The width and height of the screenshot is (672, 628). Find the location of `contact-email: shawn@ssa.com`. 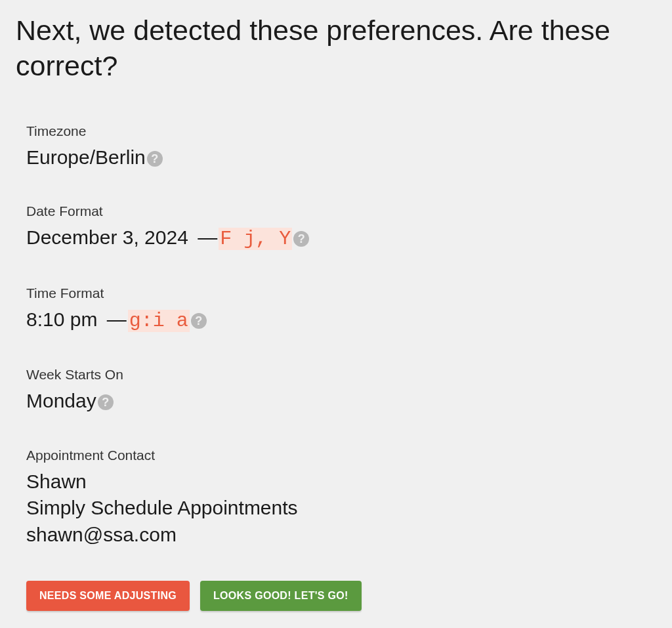

contact-email: shawn@ssa.com is located at coordinates (341, 535).